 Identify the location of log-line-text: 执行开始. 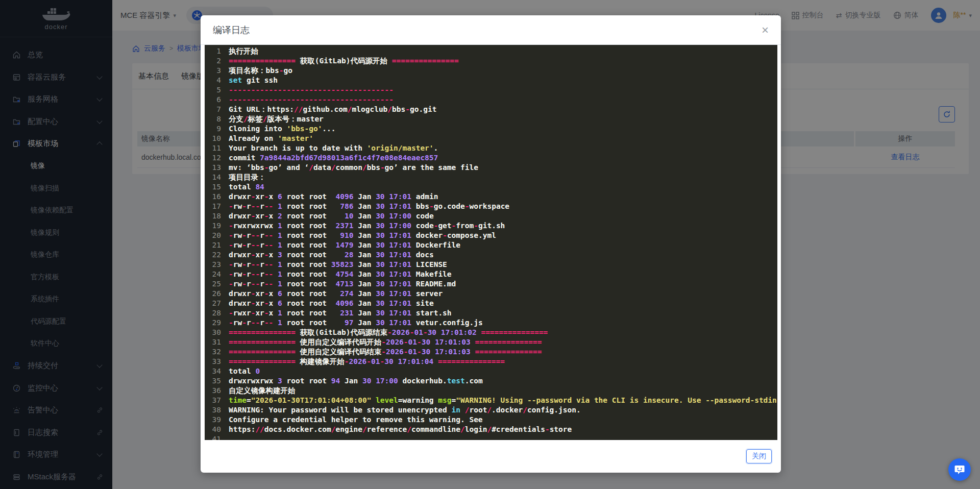
(503, 51).